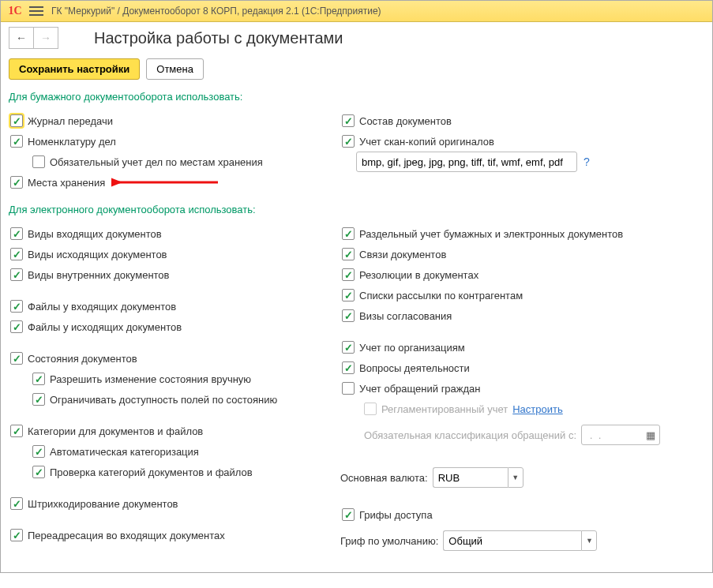 This screenshot has height=588, width=713. I want to click on label-check-cat: Проверка категорий документов и файлов, so click(152, 472).